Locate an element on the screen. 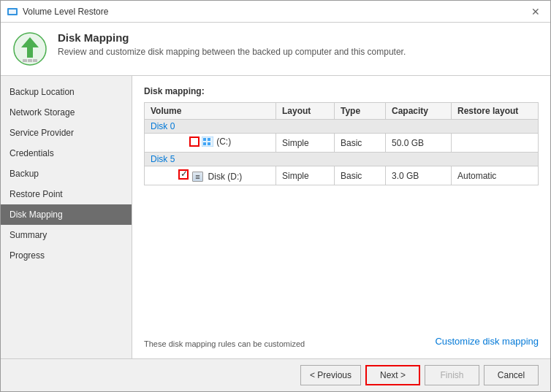  col-header-type: Type is located at coordinates (360, 111).